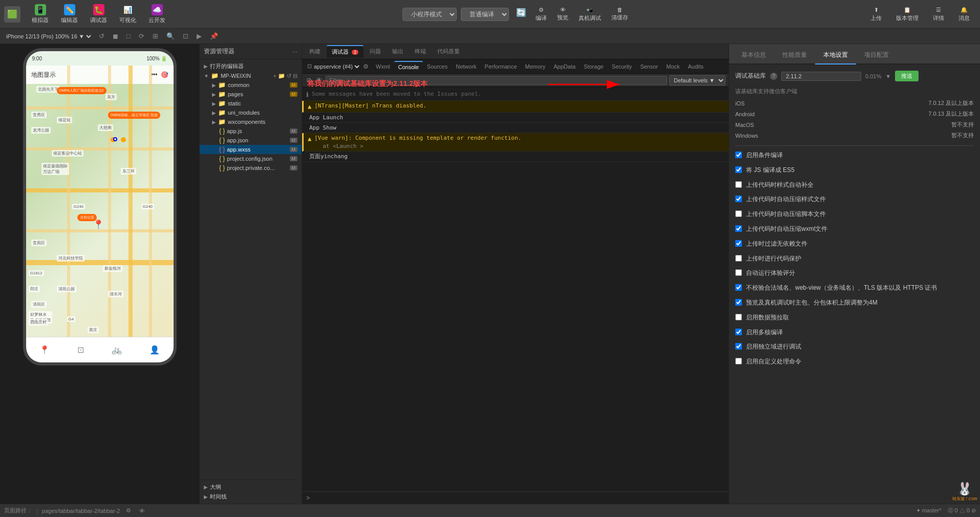 The width and height of the screenshot is (980, 517). What do you see at coordinates (171, 36) in the screenshot?
I see `search-icon: 🔍` at bounding box center [171, 36].